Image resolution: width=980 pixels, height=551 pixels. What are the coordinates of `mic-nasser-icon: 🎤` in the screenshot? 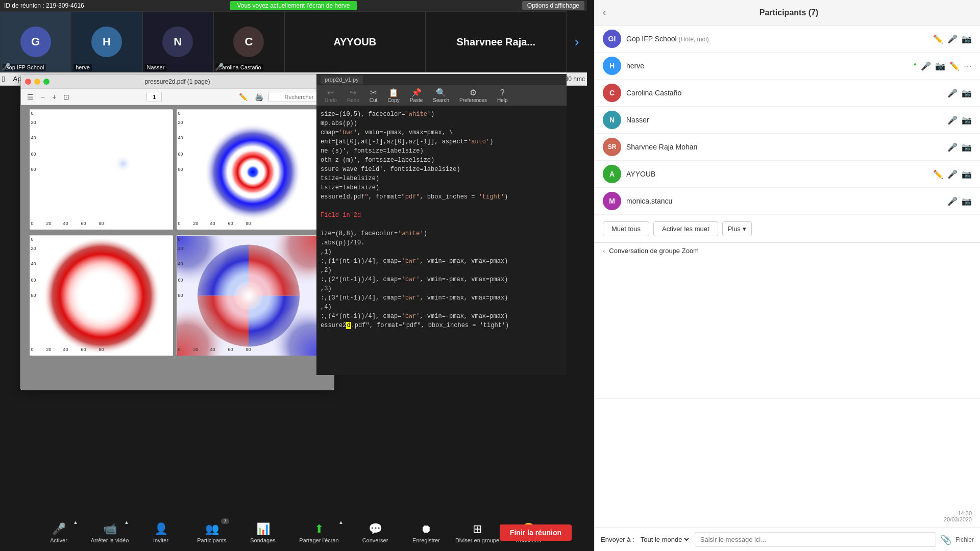 It's located at (952, 120).